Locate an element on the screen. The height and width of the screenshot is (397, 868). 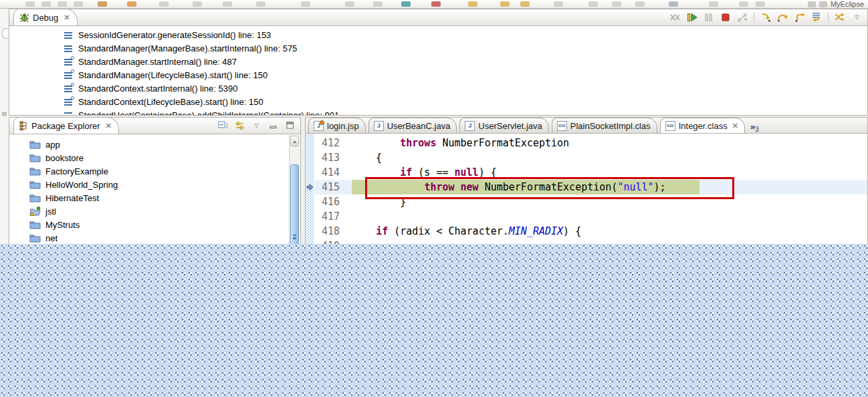
stack-frame-label: SessionIdGenerator.generateSessionId() l… is located at coordinates (175, 35).